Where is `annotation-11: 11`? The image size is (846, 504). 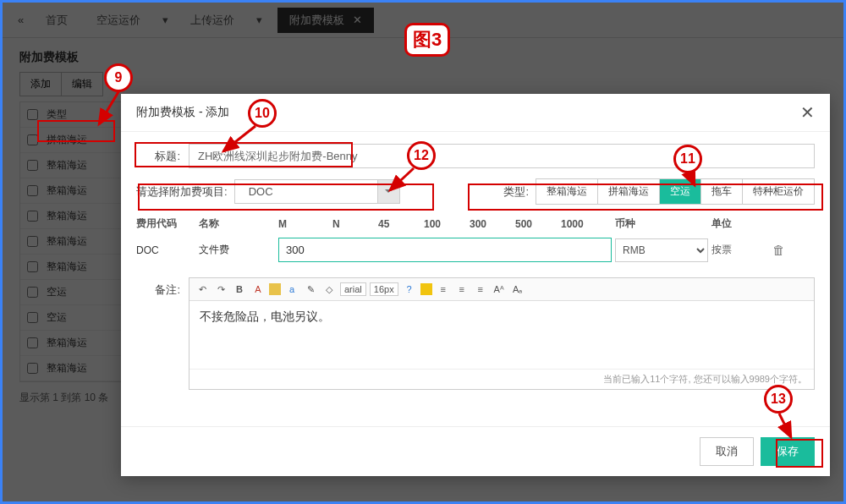 annotation-11: 11 is located at coordinates (688, 159).